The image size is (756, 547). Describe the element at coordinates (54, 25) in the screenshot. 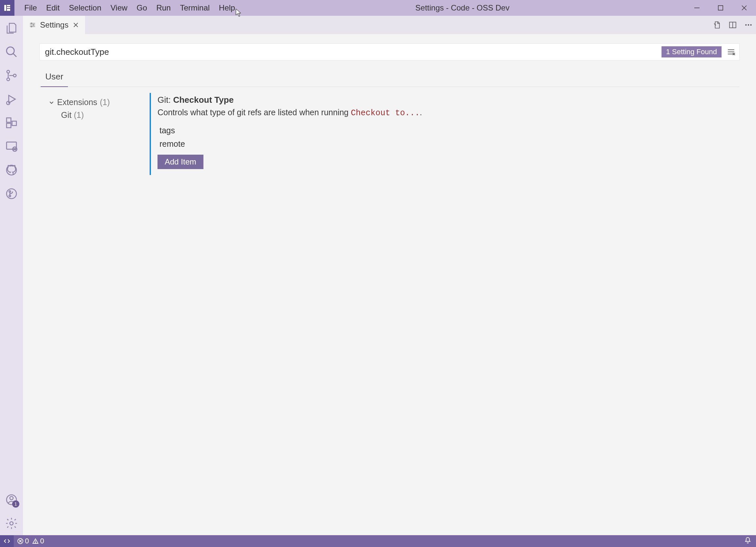

I see `tab-label: Settings` at that location.